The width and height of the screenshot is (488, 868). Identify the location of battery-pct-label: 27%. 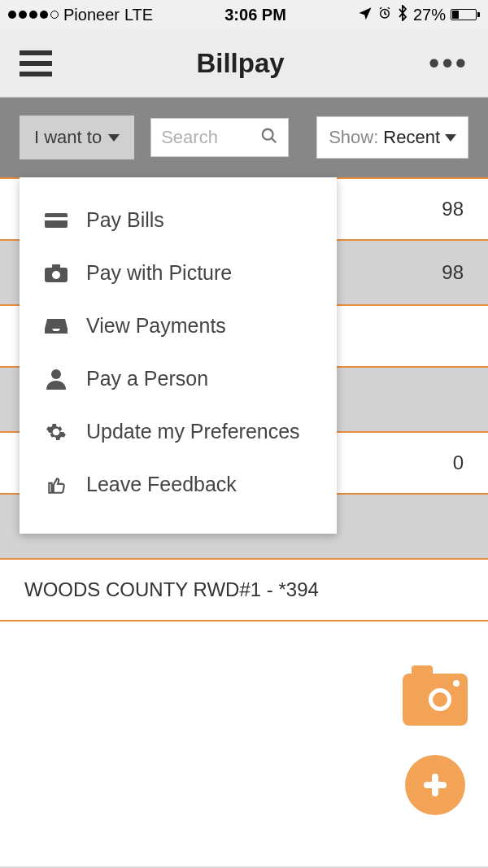
(429, 15).